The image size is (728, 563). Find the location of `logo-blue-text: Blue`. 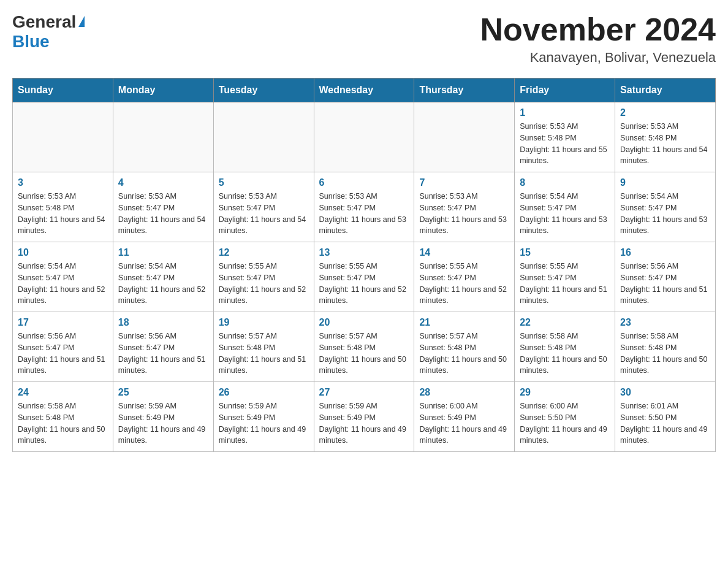

logo-blue-text: Blue is located at coordinates (31, 42).